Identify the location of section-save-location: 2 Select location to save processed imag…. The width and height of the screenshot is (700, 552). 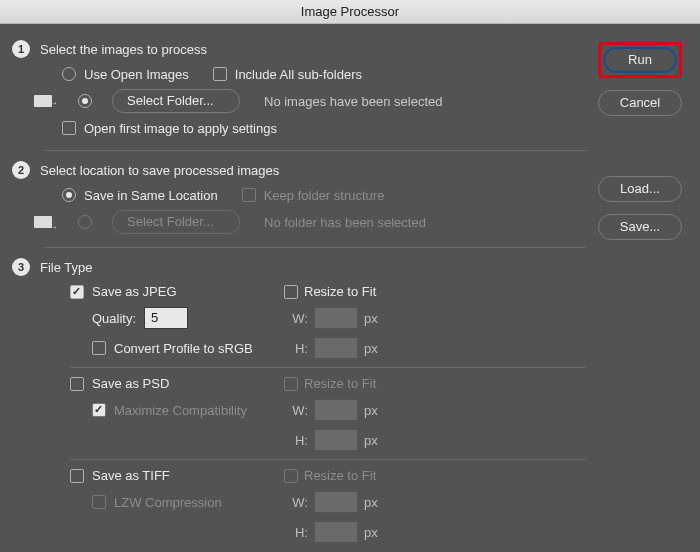
(300, 199).